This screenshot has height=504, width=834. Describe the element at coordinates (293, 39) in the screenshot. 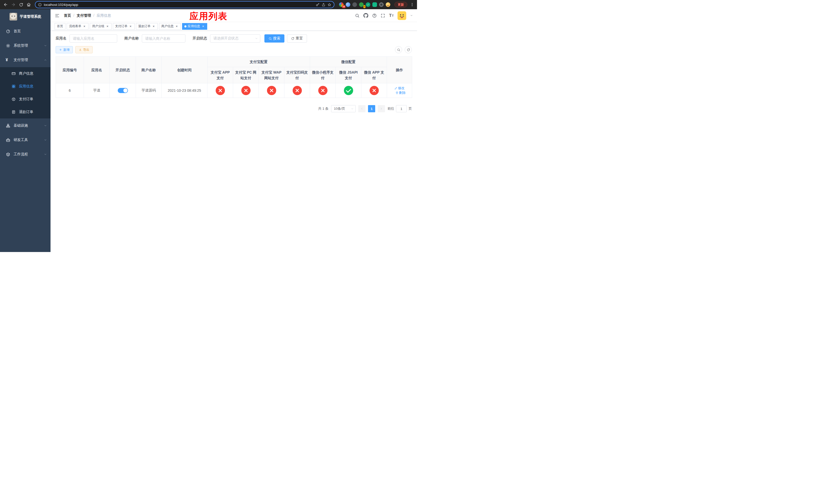

I see `refresh-icon` at that location.